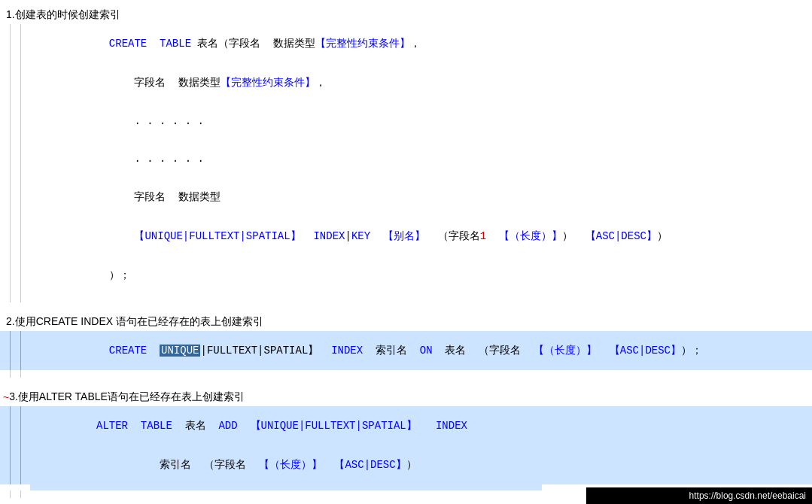 This screenshot has width=812, height=504. What do you see at coordinates (421, 426) in the screenshot?
I see `code-text: ALTER TABLE 表名 ADD 【UNIQUE|FULLTEXT|SPAT…` at bounding box center [421, 426].